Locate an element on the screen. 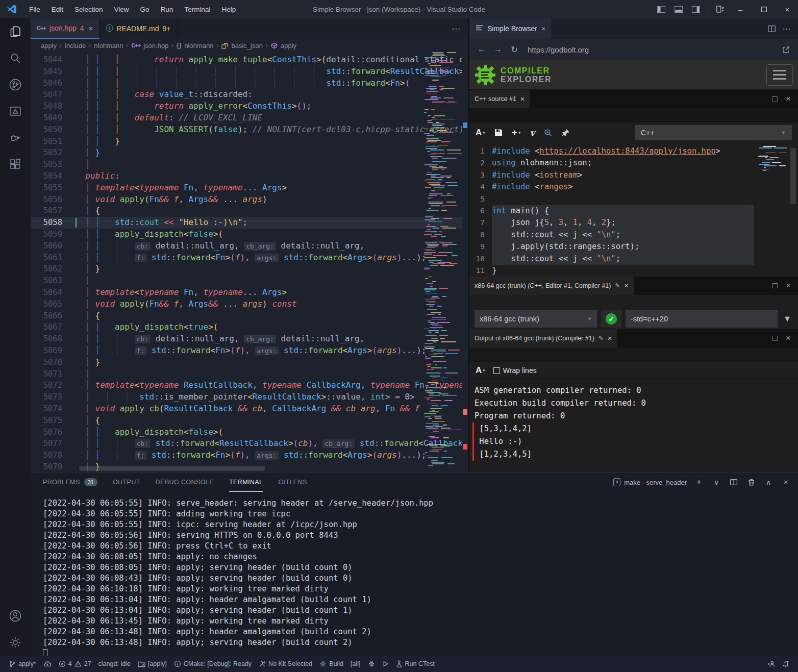 This screenshot has width=798, height=672. code-line: 5072 │ template<typename ResultCallback,… is located at coordinates (250, 386).